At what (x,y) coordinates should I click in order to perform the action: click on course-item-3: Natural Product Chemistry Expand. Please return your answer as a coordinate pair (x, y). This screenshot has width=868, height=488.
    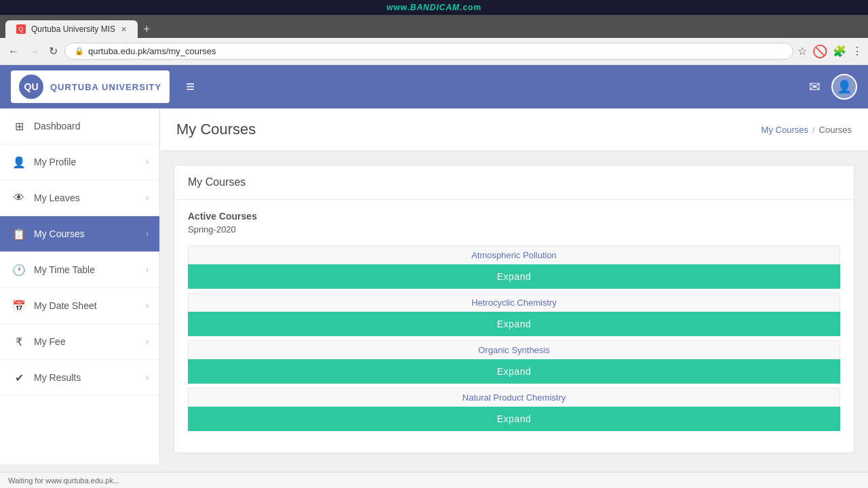
    Looking at the image, I should click on (514, 409).